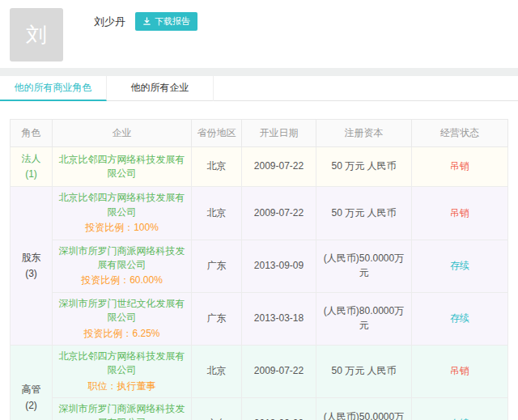 Image resolution: width=518 pixels, height=420 pixels. I want to click on tab-business-roles: 他的所有商业角色, so click(53, 89).